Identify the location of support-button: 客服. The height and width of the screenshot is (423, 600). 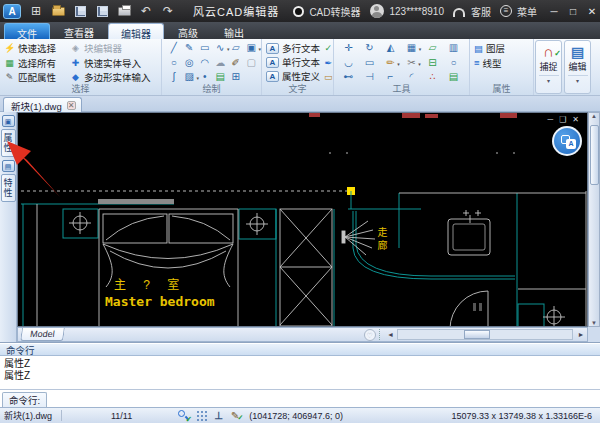
(481, 12).